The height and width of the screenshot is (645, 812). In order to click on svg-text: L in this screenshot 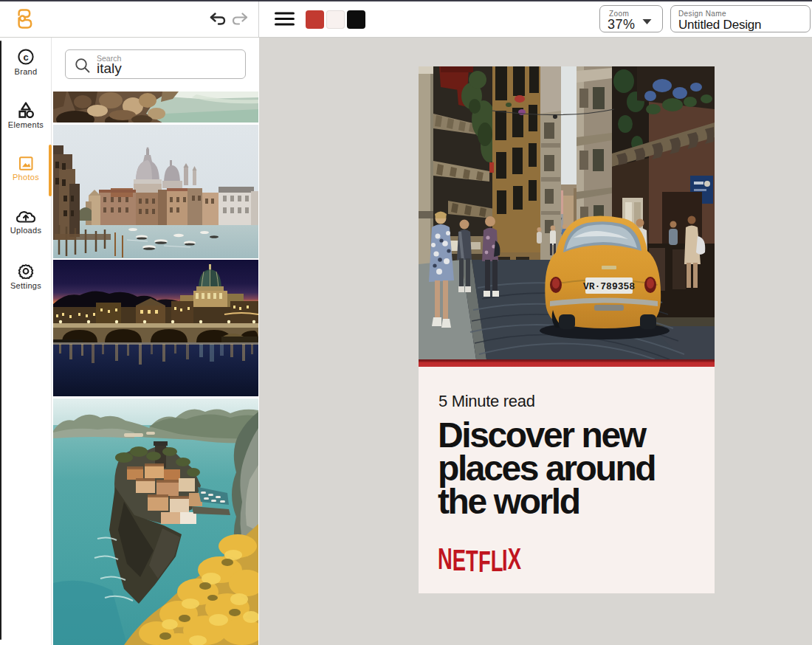, I will do `click(498, 560)`.